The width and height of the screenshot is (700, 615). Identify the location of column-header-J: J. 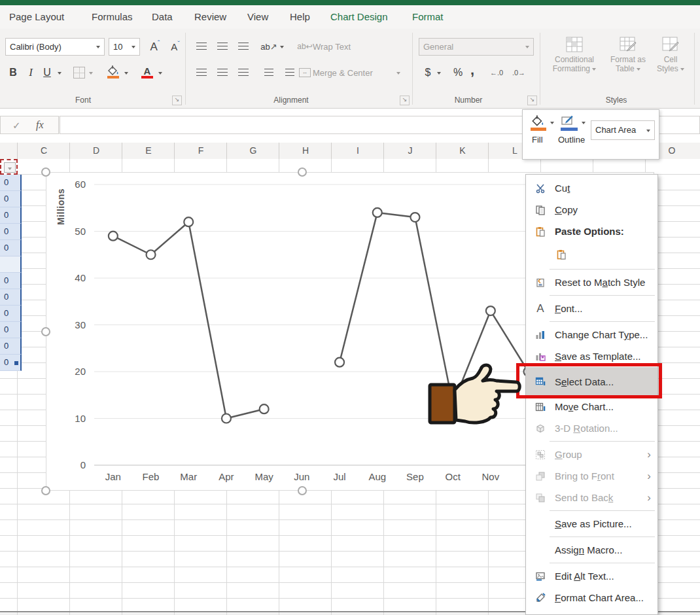
(410, 150).